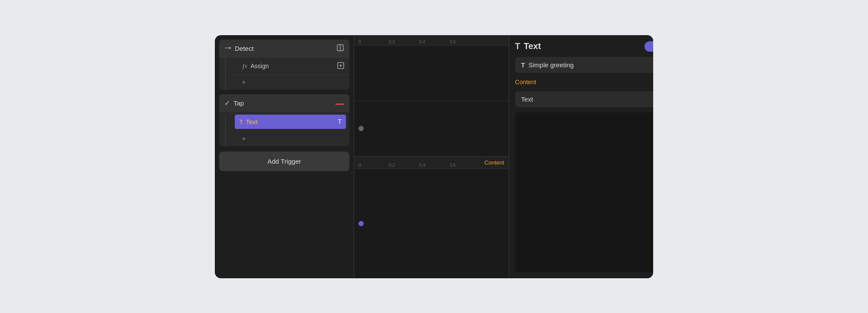 This screenshot has width=868, height=313. Describe the element at coordinates (649, 46) in the screenshot. I see `toggle-switch` at that location.